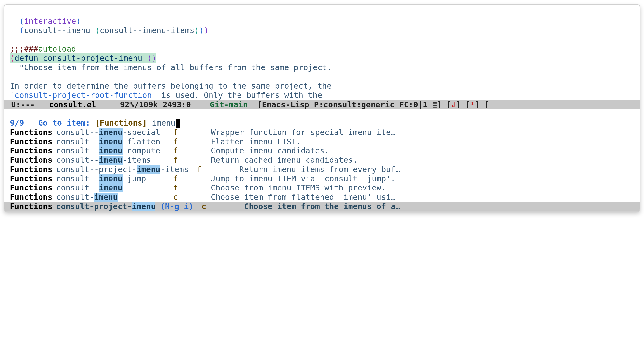  Describe the element at coordinates (23, 105) in the screenshot. I see `modeline-status: U:---` at that location.